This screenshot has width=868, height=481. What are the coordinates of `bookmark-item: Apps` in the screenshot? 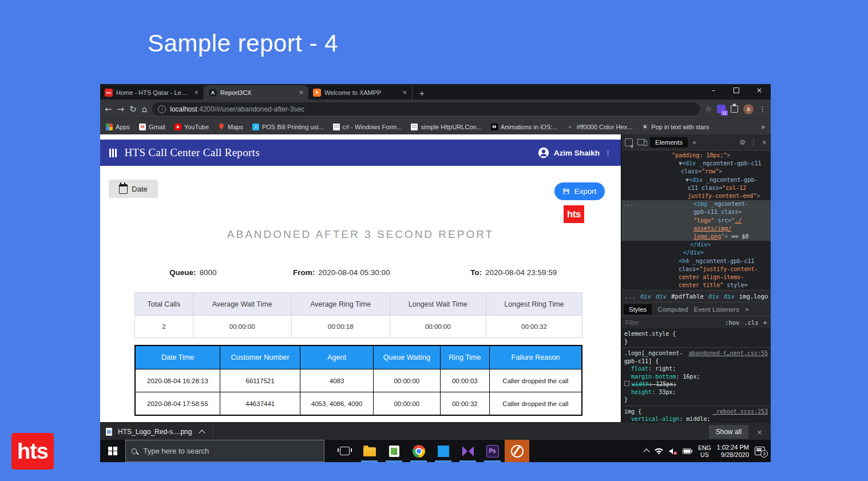 It's located at (118, 127).